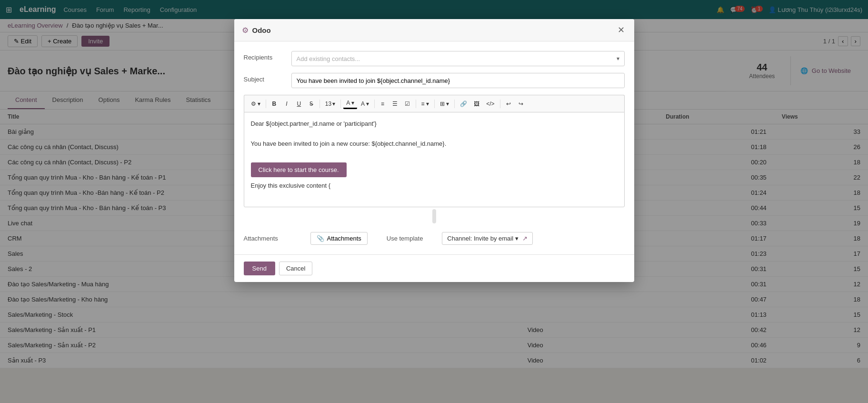  What do you see at coordinates (434, 235) in the screenshot?
I see `attachments-row: Attachments 📎 Attachments Use template C…` at bounding box center [434, 235].